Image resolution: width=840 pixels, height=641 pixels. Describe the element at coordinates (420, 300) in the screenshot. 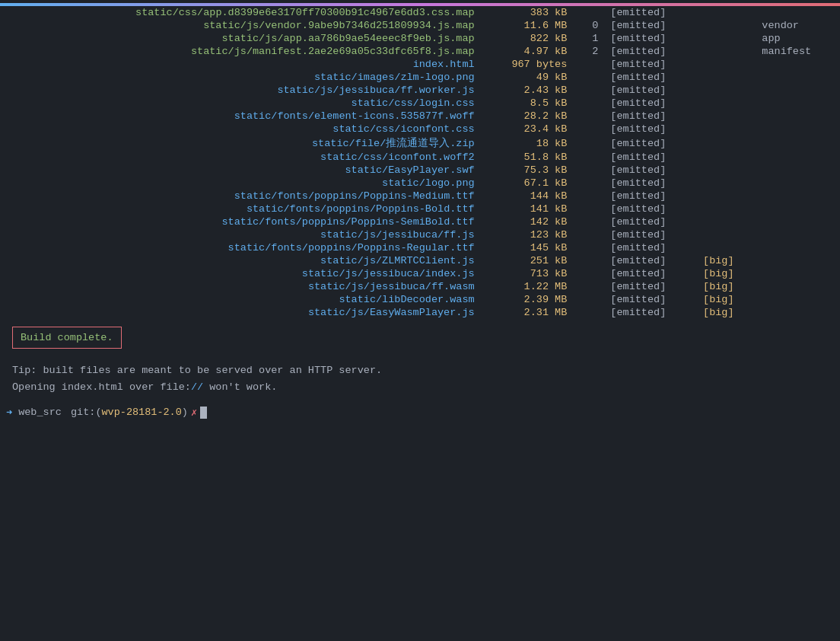

I see `table-row: static/libDecoder.wasm2.39 MB[emitted][b…` at that location.